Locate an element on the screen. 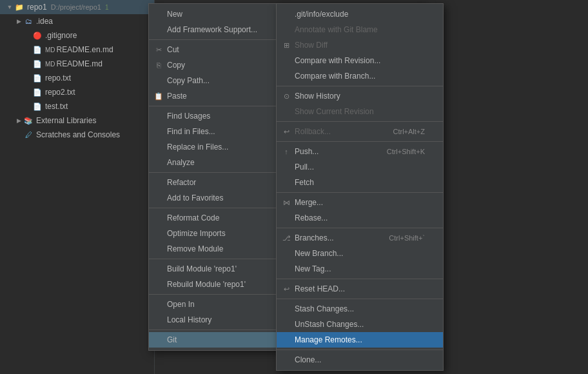  git-compare-revision-label: Compare with Revision... is located at coordinates (338, 61).